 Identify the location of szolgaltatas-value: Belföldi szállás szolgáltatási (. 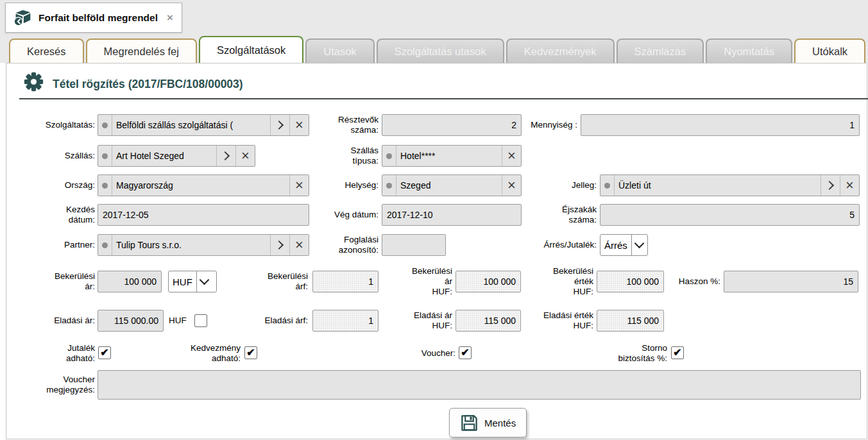
(191, 125).